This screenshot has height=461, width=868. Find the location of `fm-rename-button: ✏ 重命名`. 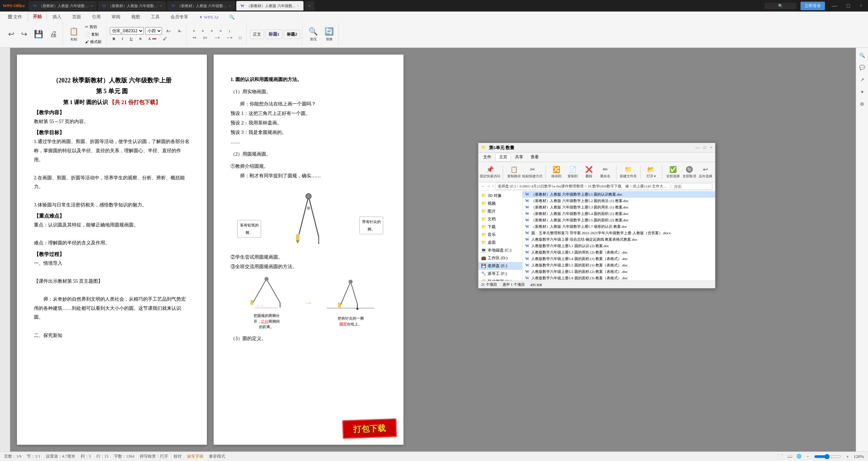

fm-rename-button: ✏ 重命名 is located at coordinates (605, 172).